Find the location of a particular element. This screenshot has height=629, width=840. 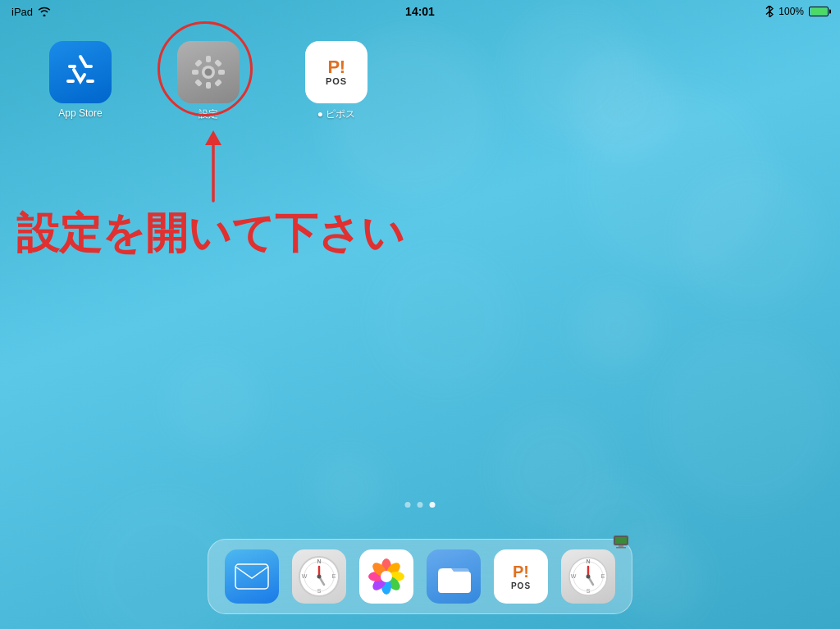

page-indicator is located at coordinates (420, 505).